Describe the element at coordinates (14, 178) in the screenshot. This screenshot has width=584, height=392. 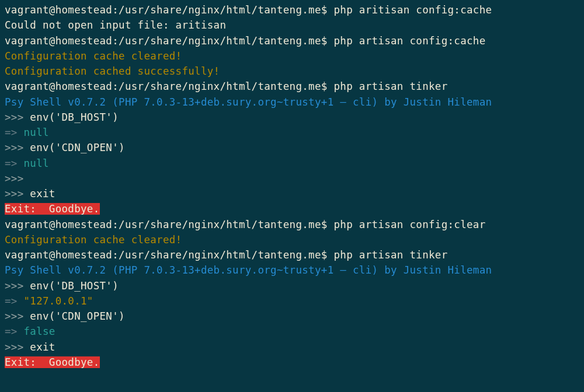
I see `repl-prompt-empty: >>>` at that location.